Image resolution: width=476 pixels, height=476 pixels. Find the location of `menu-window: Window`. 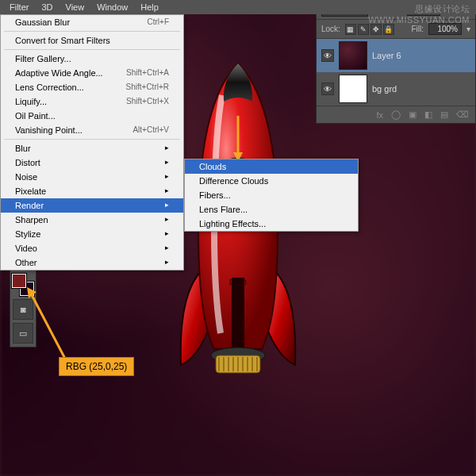

menu-window: Window is located at coordinates (113, 7).